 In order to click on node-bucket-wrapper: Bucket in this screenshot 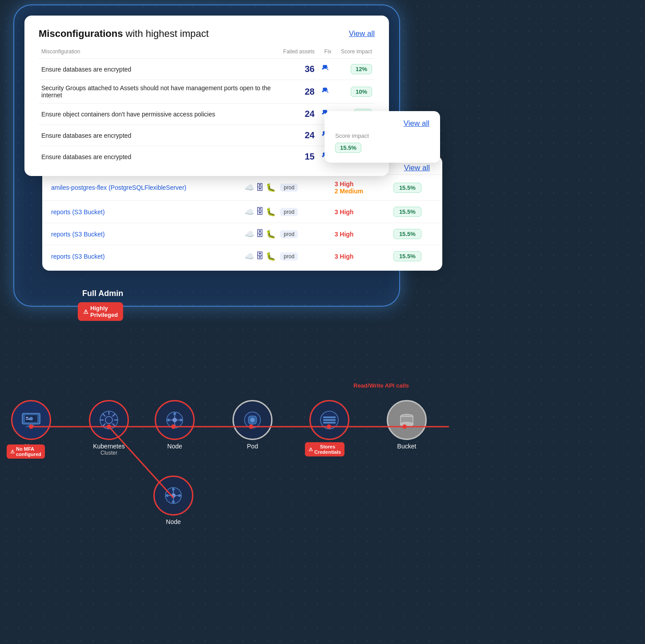, I will do `click(407, 425)`.